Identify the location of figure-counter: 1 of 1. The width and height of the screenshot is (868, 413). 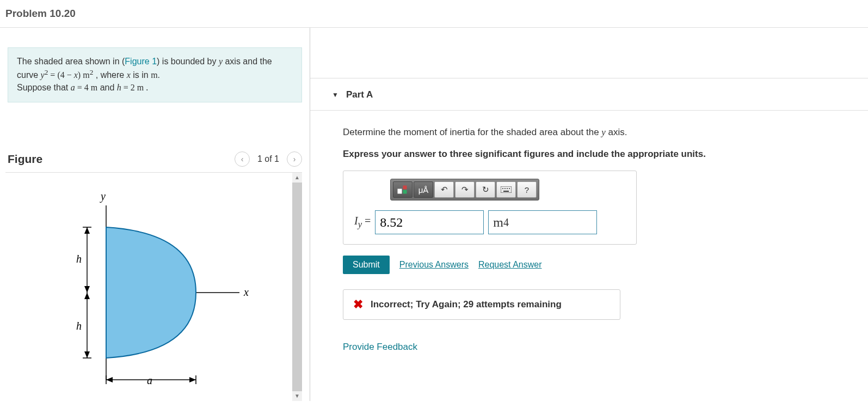
(268, 159).